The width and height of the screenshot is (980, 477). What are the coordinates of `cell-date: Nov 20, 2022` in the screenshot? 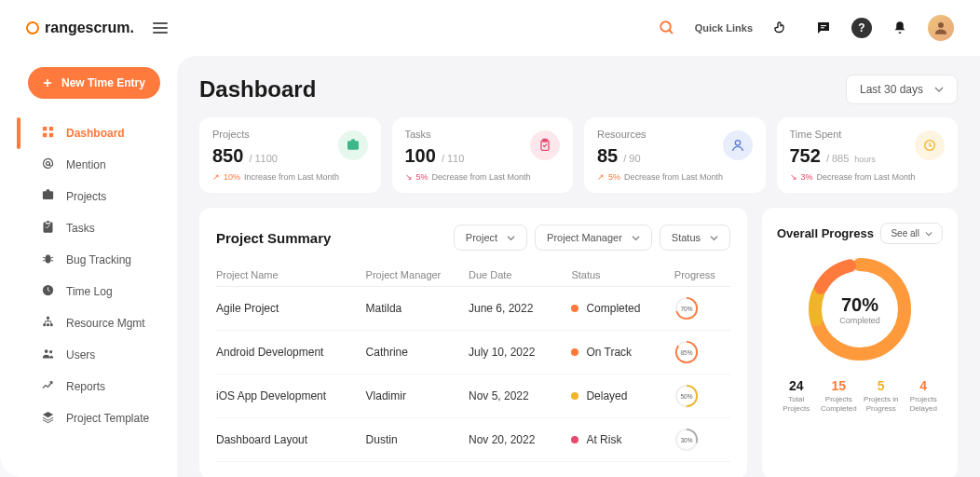 It's located at (520, 440).